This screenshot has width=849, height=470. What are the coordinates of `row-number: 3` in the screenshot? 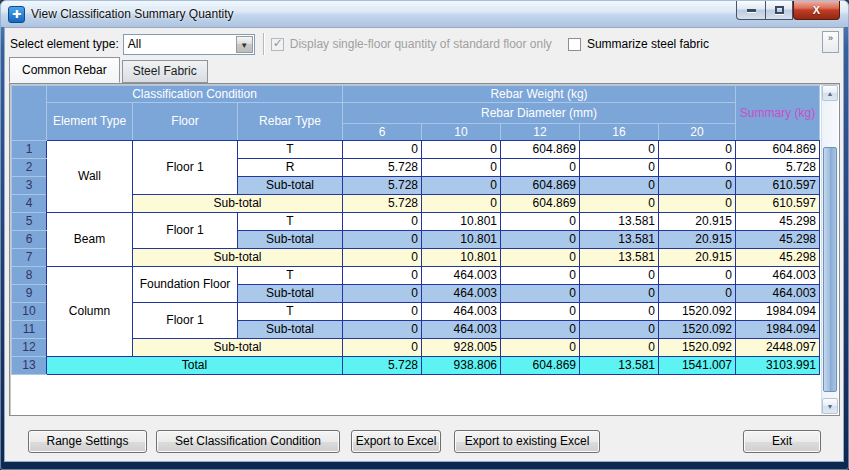 It's located at (30, 186).